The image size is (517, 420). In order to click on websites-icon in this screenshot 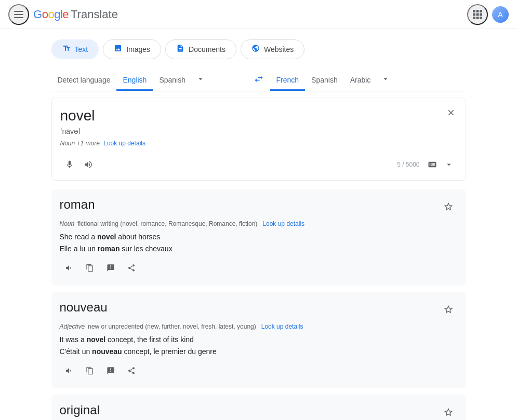, I will do `click(256, 49)`.